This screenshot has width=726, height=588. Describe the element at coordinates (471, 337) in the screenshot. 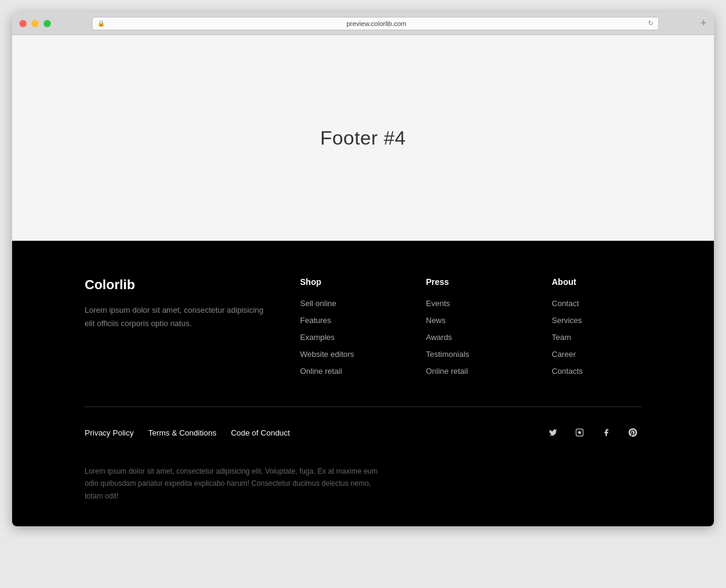

I see `list-item: Awards` at that location.